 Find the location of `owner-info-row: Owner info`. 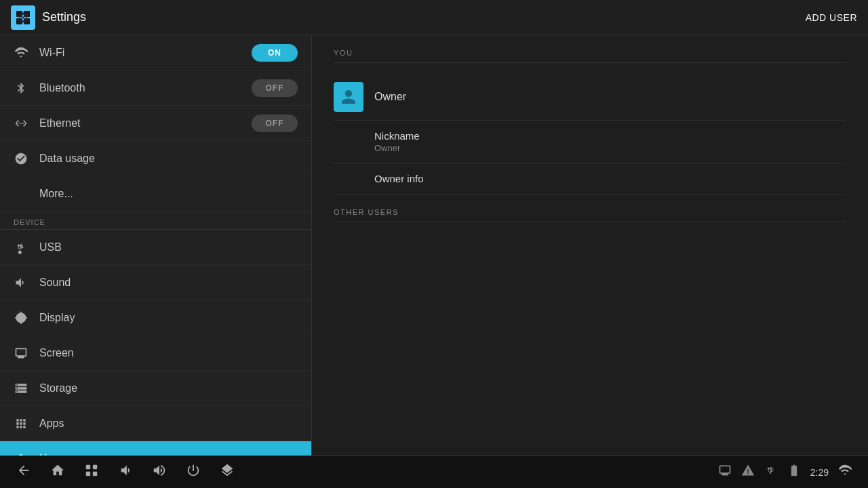

owner-info-row: Owner info is located at coordinates (590, 179).